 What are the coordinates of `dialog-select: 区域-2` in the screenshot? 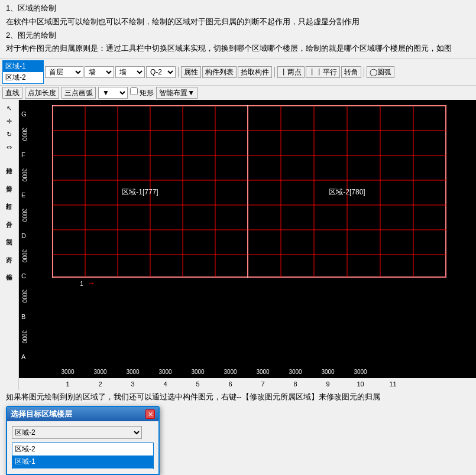 It's located at (77, 432).